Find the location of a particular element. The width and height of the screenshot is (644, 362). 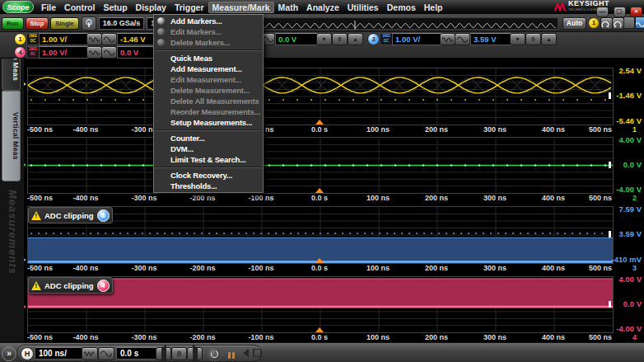

channel-3-indicator: 3 is located at coordinates (374, 40).